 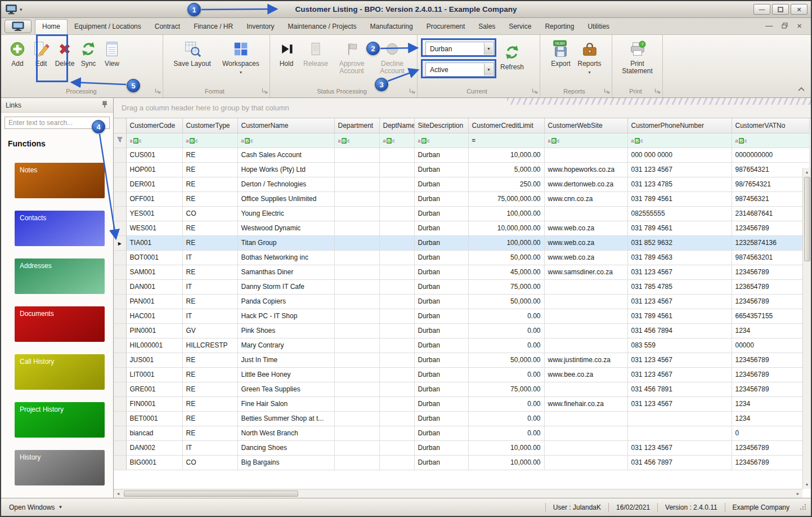 I want to click on collapse-ribbon-icon, so click(x=801, y=89).